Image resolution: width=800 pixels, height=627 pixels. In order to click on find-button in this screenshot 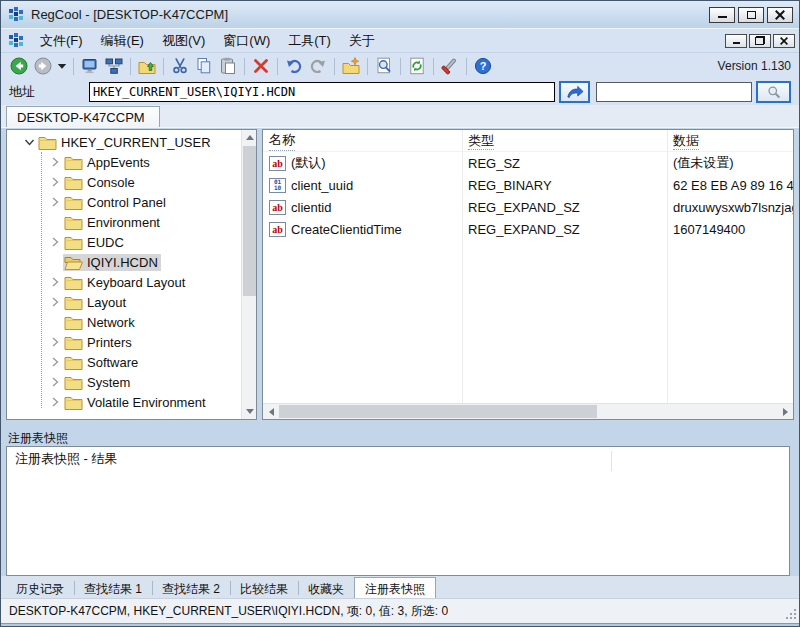, I will do `click(384, 66)`.